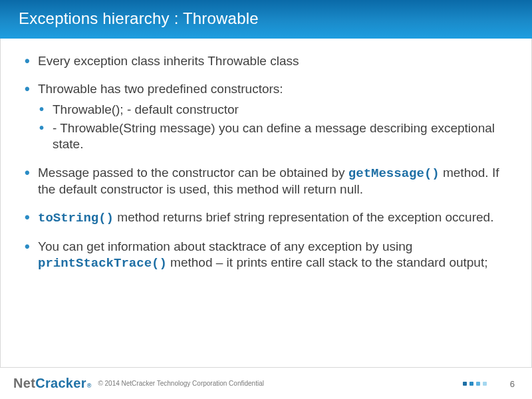 This screenshot has height=399, width=532. Describe the element at coordinates (512, 383) in the screenshot. I see `page-number: 6` at that location.